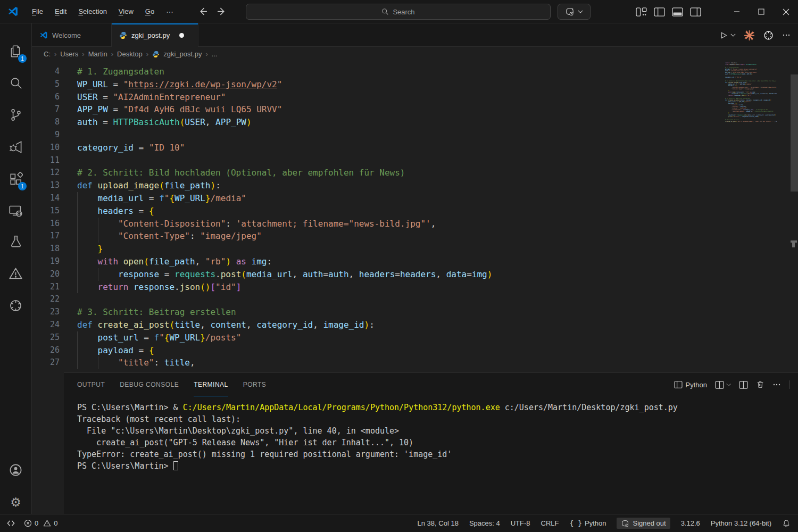 The image size is (798, 532). I want to click on breadcrumb-item: Users, so click(69, 54).